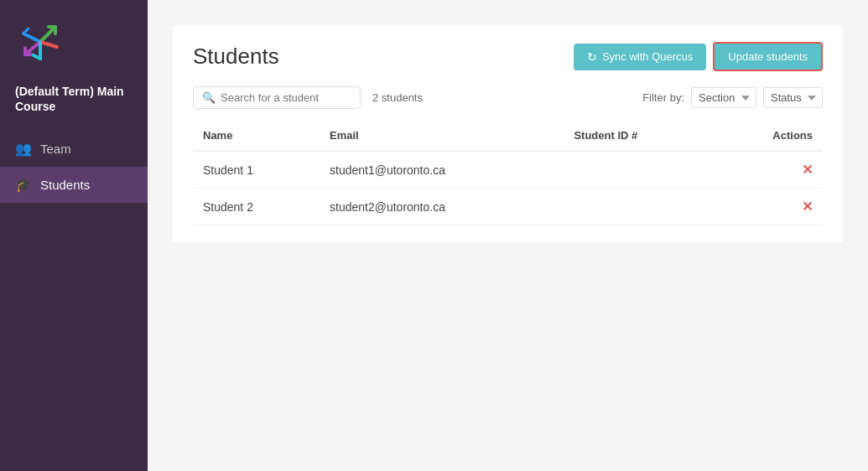 The width and height of the screenshot is (868, 471). Describe the element at coordinates (286, 97) in the screenshot. I see `search-input` at that location.